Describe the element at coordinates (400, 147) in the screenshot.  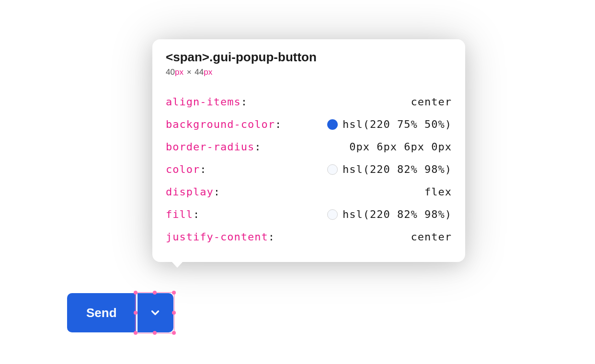
I see `css-property-value: 0px 6px 6px 0px` at that location.